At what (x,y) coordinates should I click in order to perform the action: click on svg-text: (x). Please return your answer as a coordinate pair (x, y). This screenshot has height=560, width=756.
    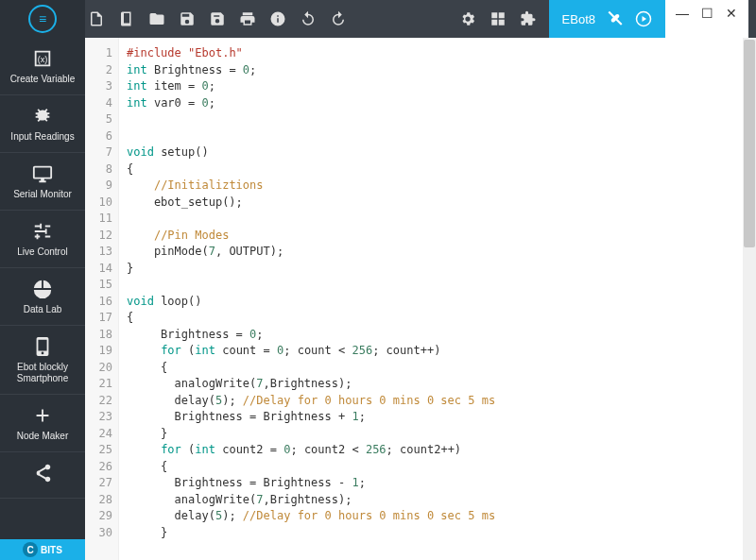
    Looking at the image, I should click on (43, 59).